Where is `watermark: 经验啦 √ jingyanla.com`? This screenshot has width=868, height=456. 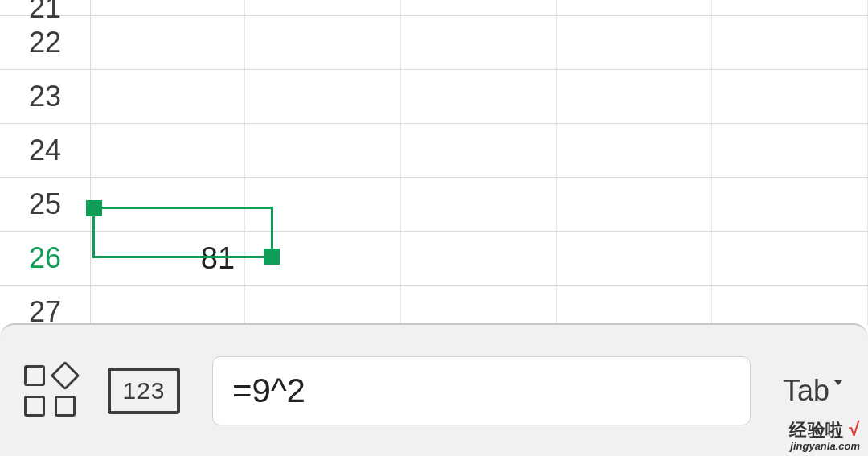 watermark: 经验啦 √ jingyanla.com is located at coordinates (825, 435).